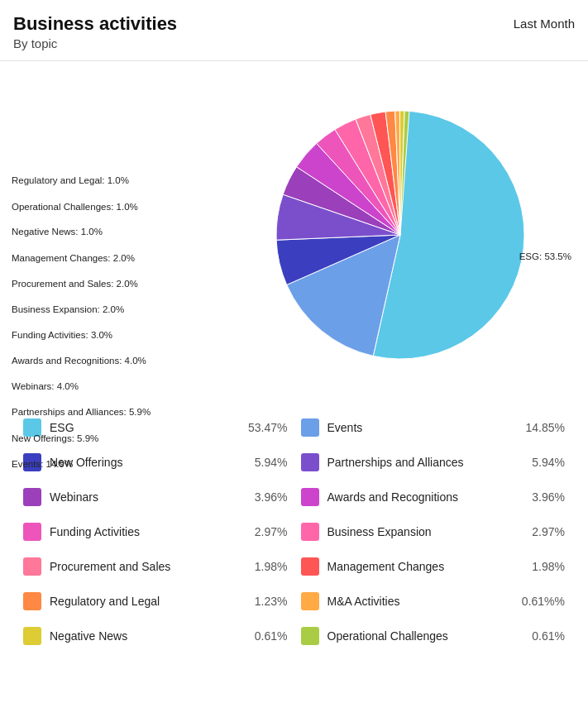 This screenshot has width=588, height=722. Describe the element at coordinates (45, 386) in the screenshot. I see `label-webinars: Webinars: 4.0%` at that location.